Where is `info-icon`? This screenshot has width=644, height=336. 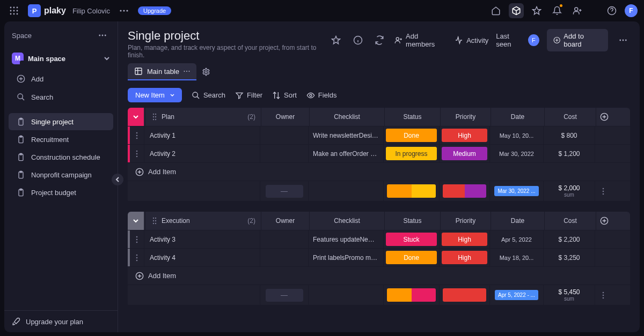 info-icon is located at coordinates (357, 40).